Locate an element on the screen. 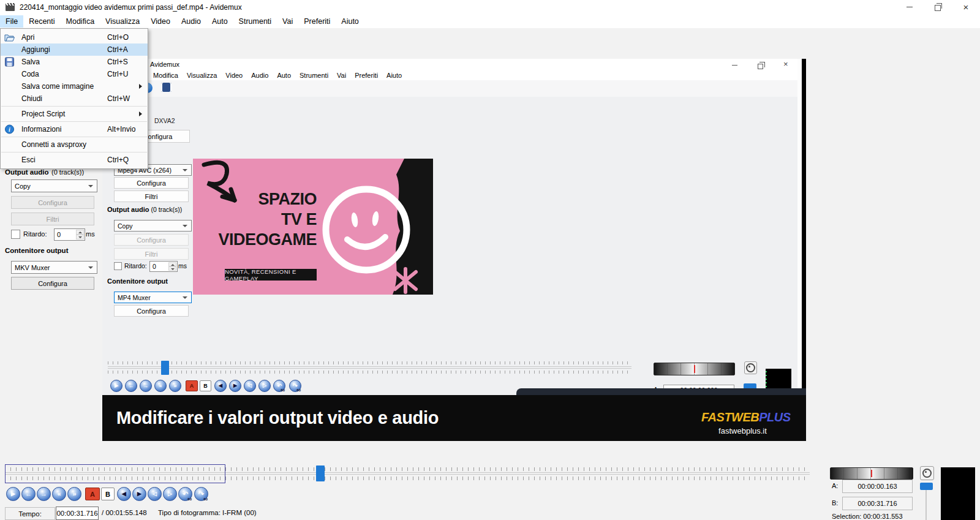 Image resolution: width=980 pixels, height=520 pixels. selection-label: Selection: 00:00:31.553 is located at coordinates (867, 516).